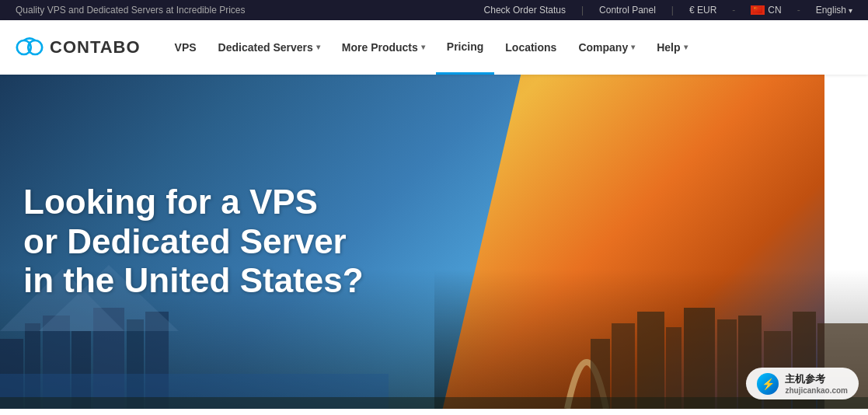 This screenshot has height=415, width=868. Describe the element at coordinates (774, 10) in the screenshot. I see `cn-label: CN` at that location.